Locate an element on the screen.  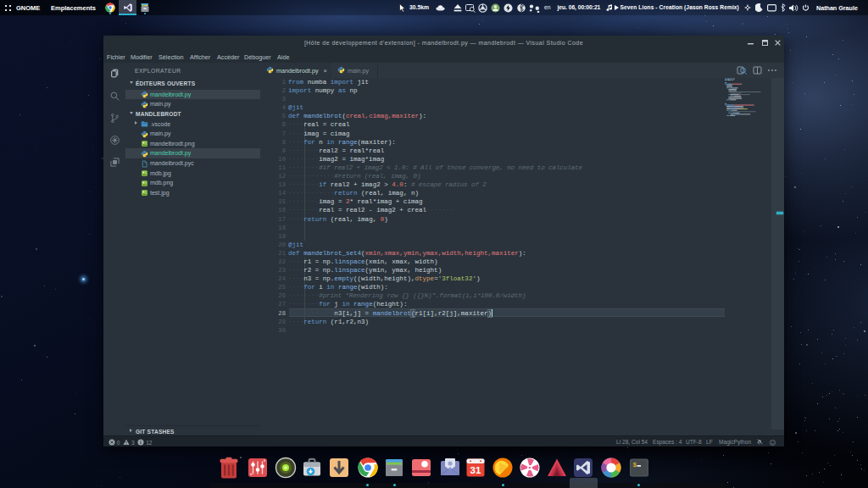
svg-text: 31 is located at coordinates (475, 470).